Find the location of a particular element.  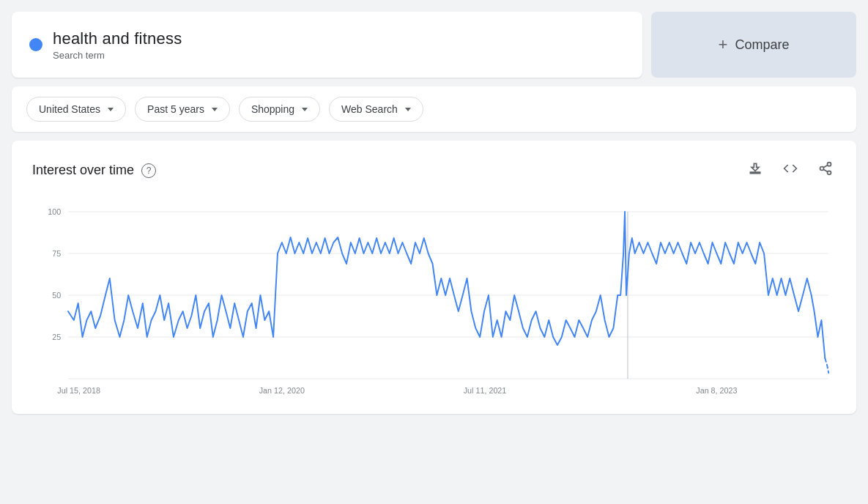

download-icon is located at coordinates (755, 168).